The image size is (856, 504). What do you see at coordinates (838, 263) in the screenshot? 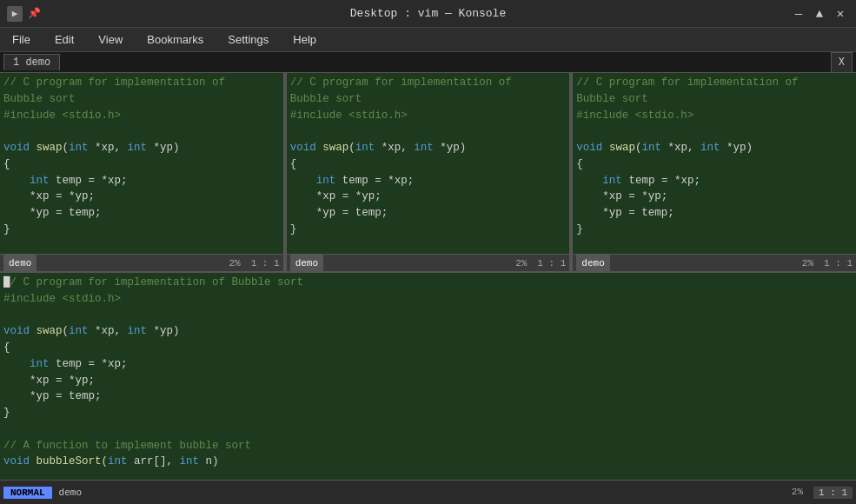
I see `pane-3-pos: 1` at bounding box center [838, 263].